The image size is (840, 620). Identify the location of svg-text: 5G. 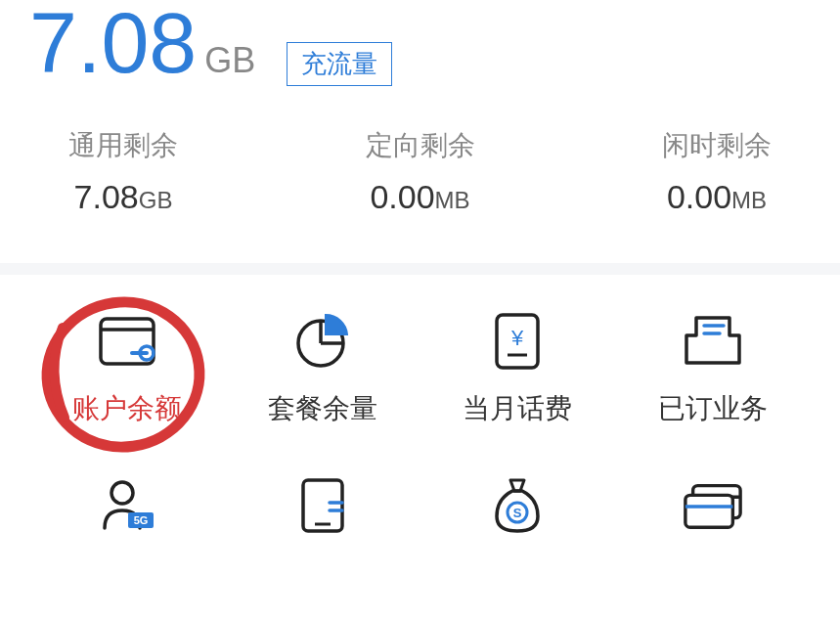
(141, 520).